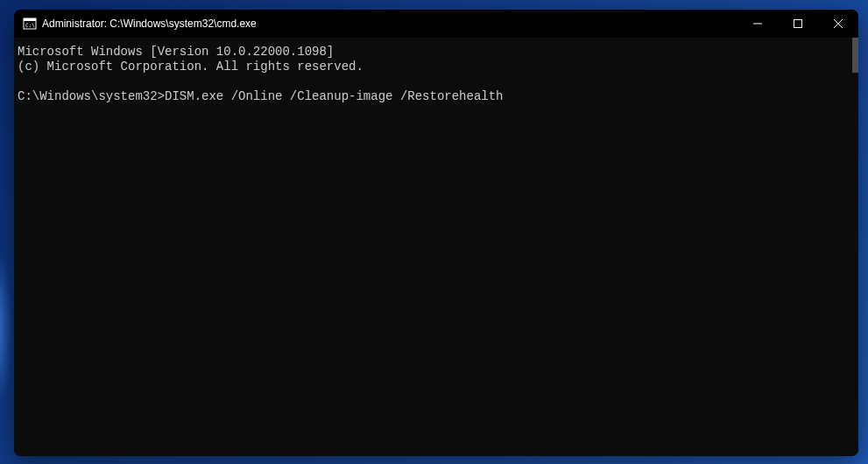 This screenshot has width=868, height=464. Describe the element at coordinates (191, 67) in the screenshot. I see `copyright-line: (c) Microsoft Corporation. All rights re…` at that location.